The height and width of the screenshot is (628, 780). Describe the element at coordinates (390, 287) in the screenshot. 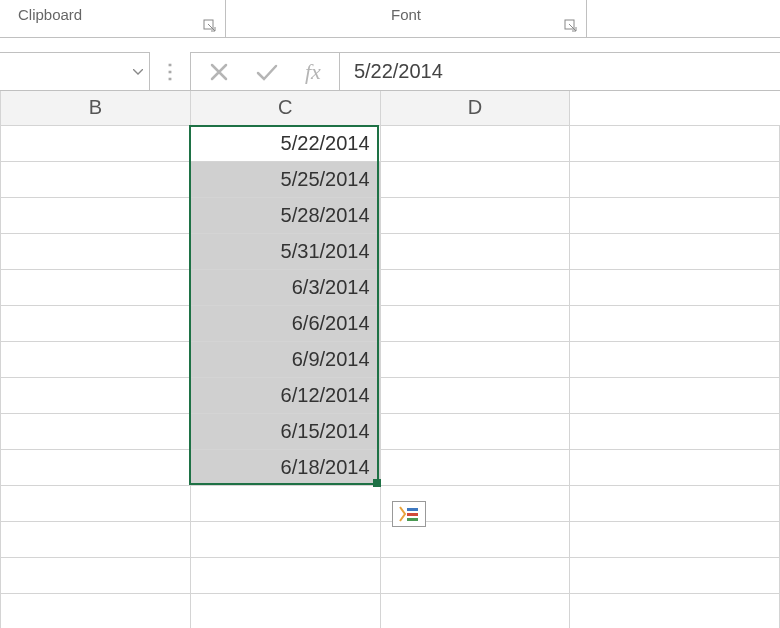

I see `table-row: 6/3/2014` at that location.